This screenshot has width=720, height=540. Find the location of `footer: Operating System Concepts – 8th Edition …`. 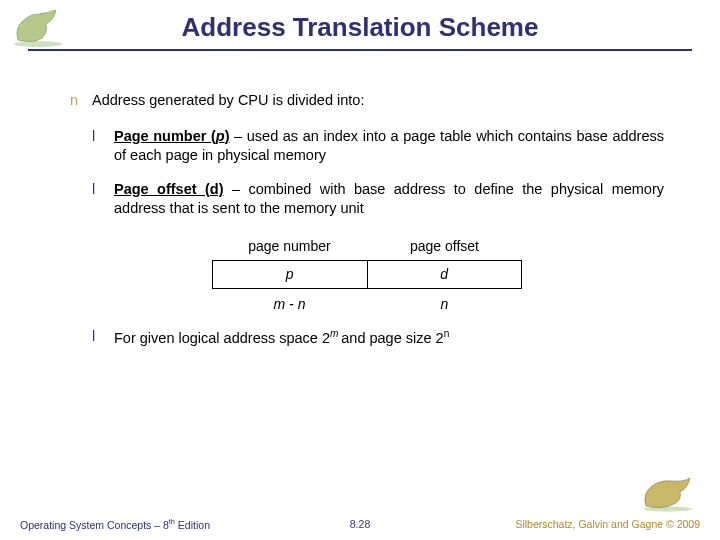

footer: Operating System Concepts – 8th Edition … is located at coordinates (360, 524).